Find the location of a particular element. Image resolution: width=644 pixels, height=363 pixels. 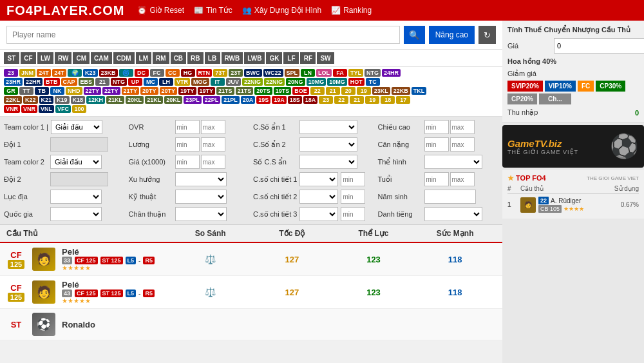

badge-21ts2: 21TS is located at coordinates (245, 91).